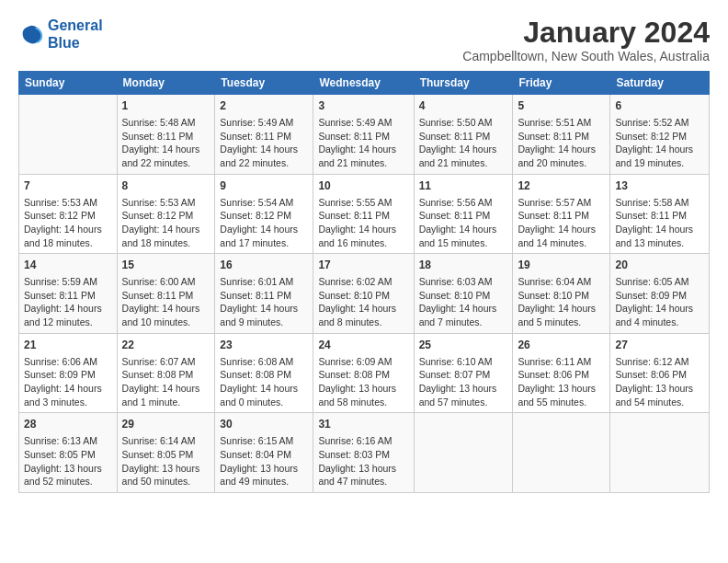 The height and width of the screenshot is (563, 728). Describe the element at coordinates (68, 373) in the screenshot. I see `day-cell: 21Sunrise: 6:06 AM Sunset: 8:09 PM Dayli…` at that location.